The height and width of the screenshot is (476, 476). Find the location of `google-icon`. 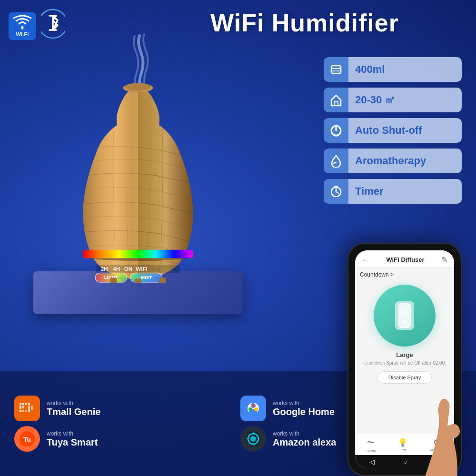

google-icon is located at coordinates (253, 408).